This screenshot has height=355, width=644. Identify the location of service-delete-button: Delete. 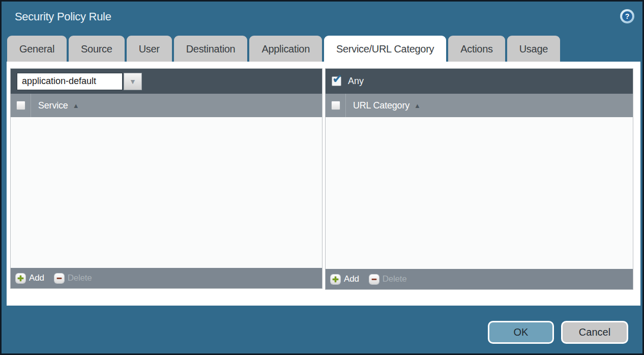
(73, 278).